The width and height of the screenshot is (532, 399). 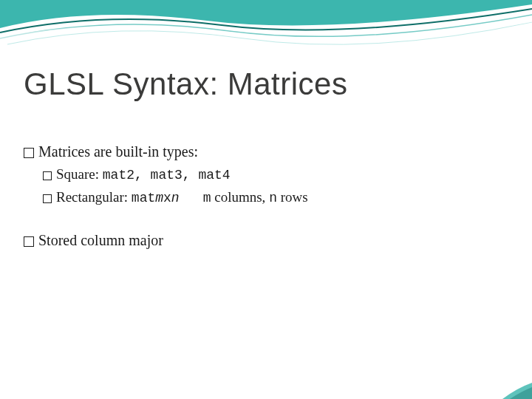 I want to click on sub-label: Square:, so click(x=80, y=174).